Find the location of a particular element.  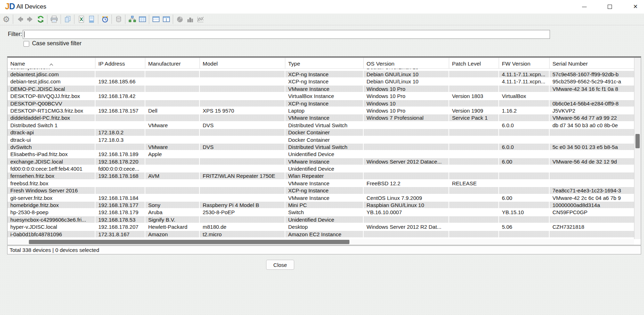

table-view-button is located at coordinates (142, 19).